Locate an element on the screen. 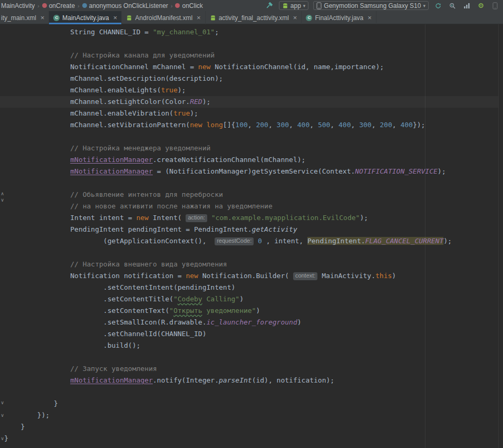  sync-icon is located at coordinates (438, 6).